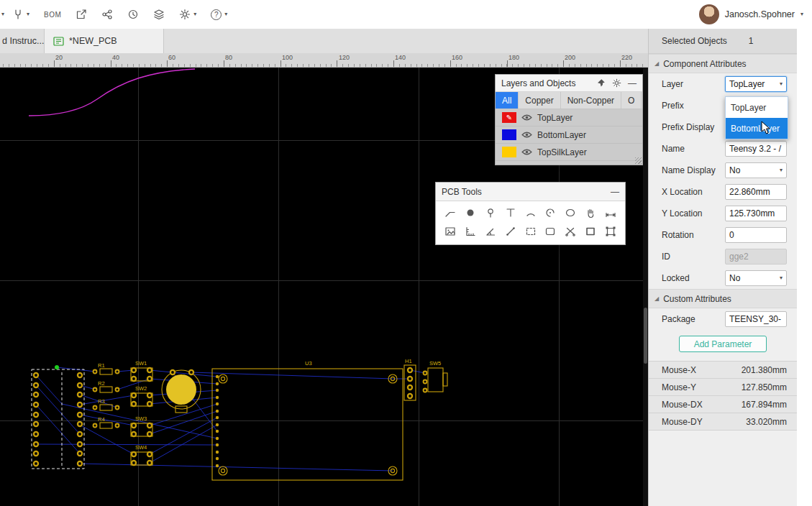 Image resolution: width=812 pixels, height=506 pixels. Describe the element at coordinates (590, 213) in the screenshot. I see `drag-tool` at that location.